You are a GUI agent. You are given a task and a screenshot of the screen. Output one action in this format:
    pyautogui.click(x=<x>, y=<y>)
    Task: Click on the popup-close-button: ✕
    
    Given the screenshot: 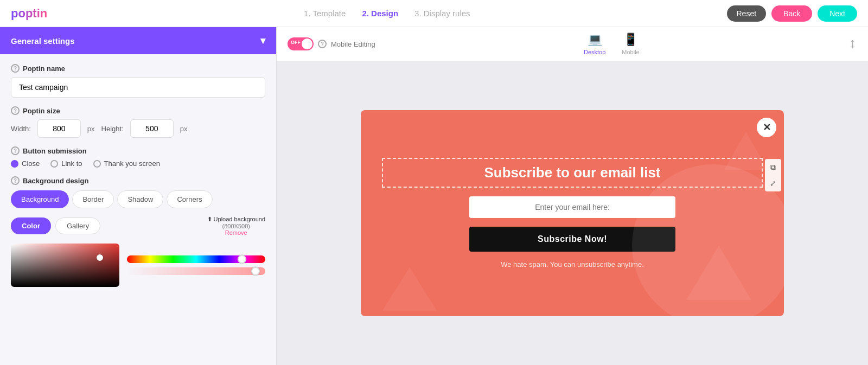 What is the action you would take?
    pyautogui.click(x=767, y=127)
    